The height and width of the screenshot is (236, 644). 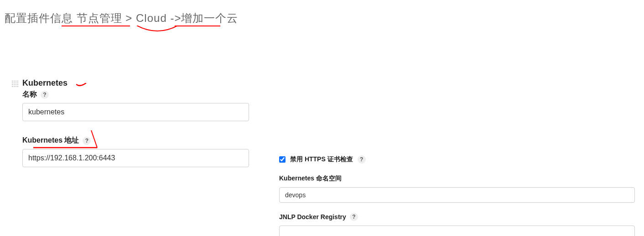 I want to click on name-label: 名称, so click(x=30, y=95).